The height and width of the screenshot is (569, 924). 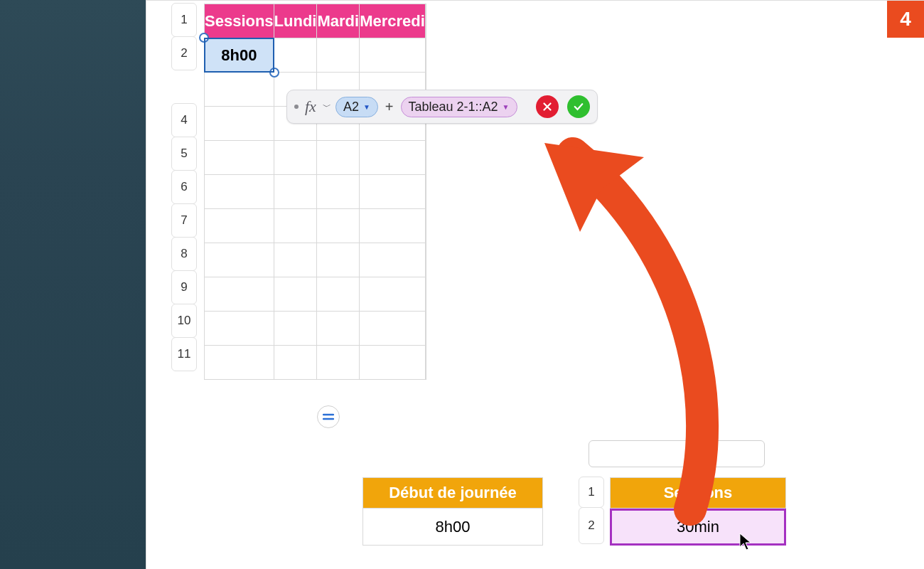 What do you see at coordinates (592, 511) in the screenshot?
I see `mini-table-2-row-headers: 1 2` at bounding box center [592, 511].